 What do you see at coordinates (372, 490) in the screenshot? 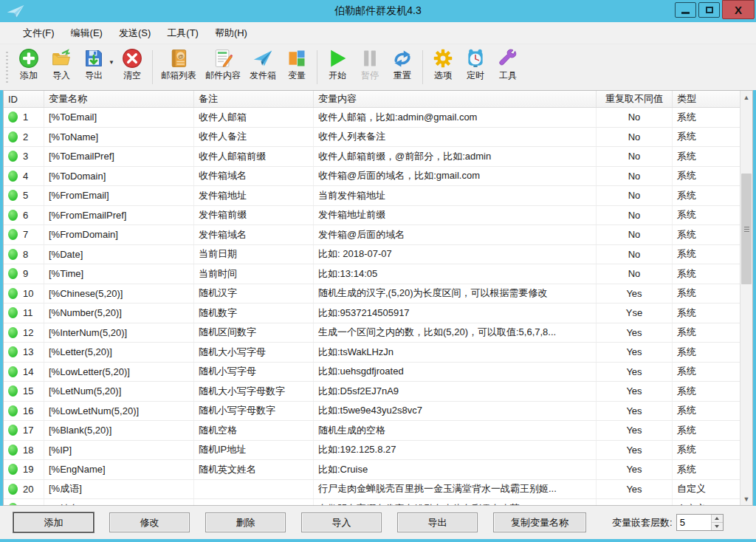
I see `table-row: 20[%成语]行尸走肉金蝉脱壳百里挑一金玉满堂背水一战霸王别姬...Yes自定义` at bounding box center [372, 490].